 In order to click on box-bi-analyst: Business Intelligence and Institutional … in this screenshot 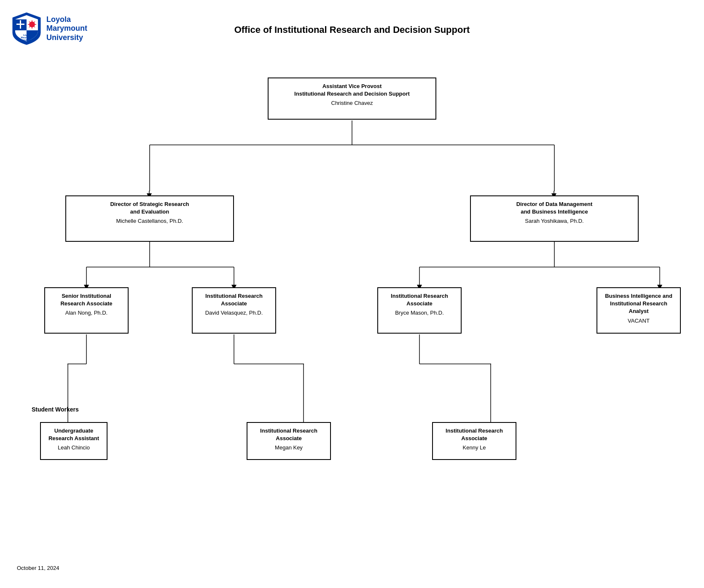, I will do `click(639, 310)`.